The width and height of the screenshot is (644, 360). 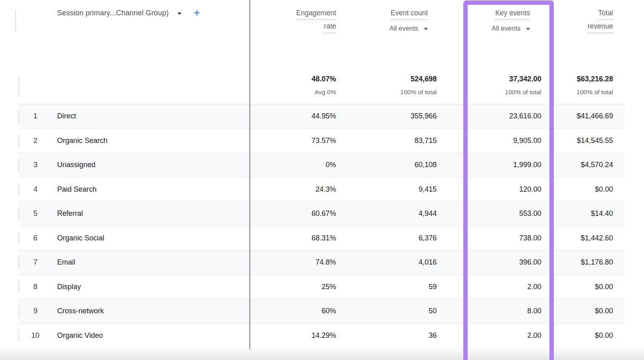 I want to click on event-count-cell: 9,415, so click(x=427, y=190).